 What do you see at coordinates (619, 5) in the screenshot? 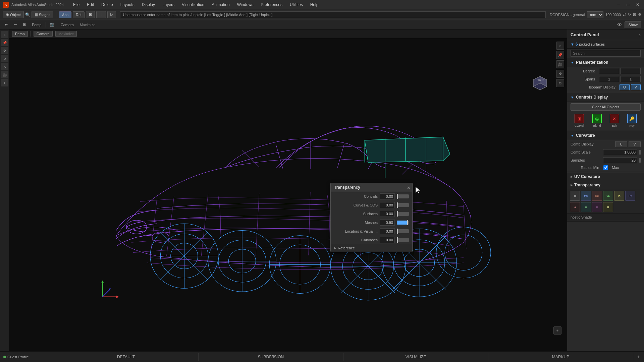
I see `minimize-button: ─` at bounding box center [619, 5].